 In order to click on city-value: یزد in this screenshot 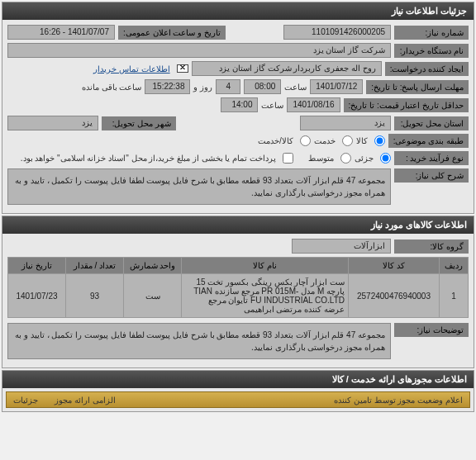, I will do `click(53, 123)`.